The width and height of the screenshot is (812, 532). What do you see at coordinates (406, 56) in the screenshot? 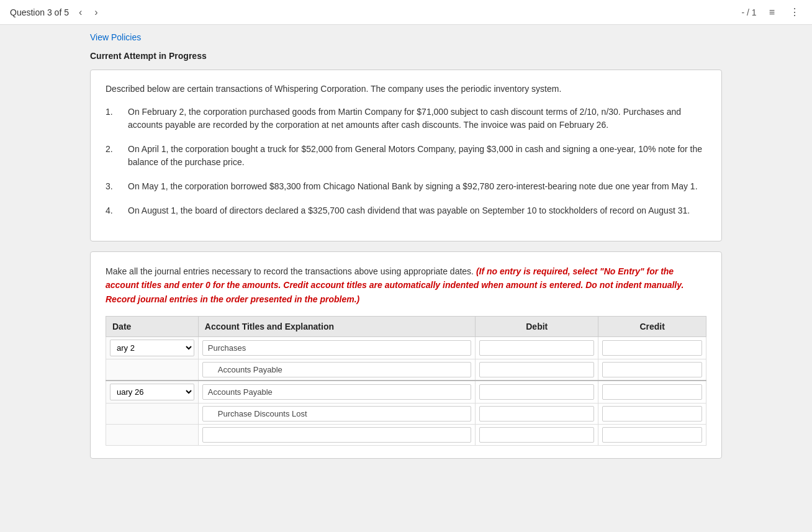
I see `current-attempt-label: Current Attempt in Progress` at bounding box center [406, 56].